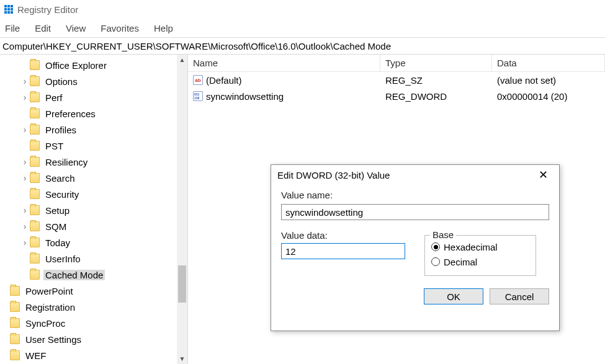 The height and width of the screenshot is (364, 605). I want to click on menu-file: File, so click(12, 29).